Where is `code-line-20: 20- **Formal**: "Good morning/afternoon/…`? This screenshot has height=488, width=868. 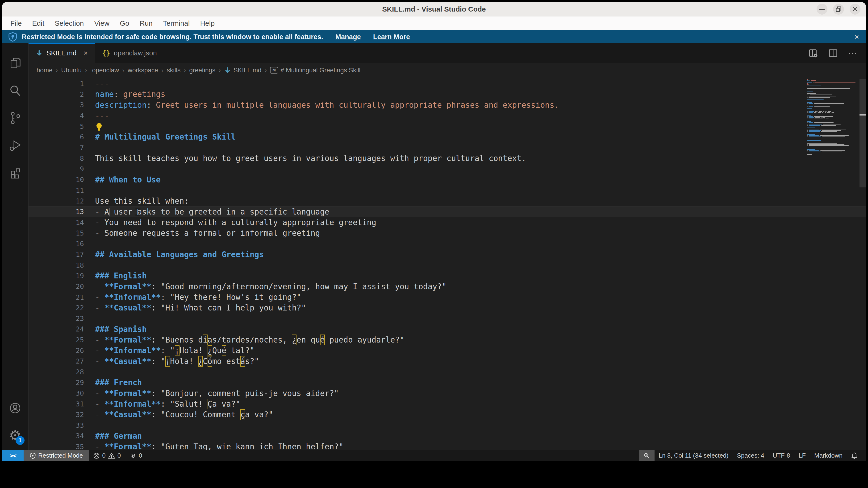 code-line-20: 20- **Formal**: "Good morning/afternoon/… is located at coordinates (447, 287).